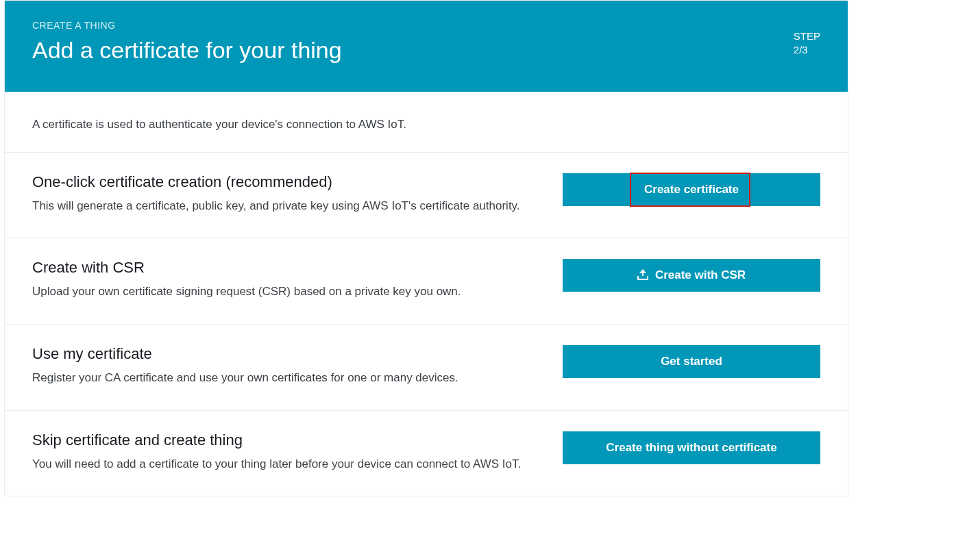  What do you see at coordinates (426, 195) in the screenshot?
I see `section-one-click: One-click certificate creation (recommen…` at bounding box center [426, 195].